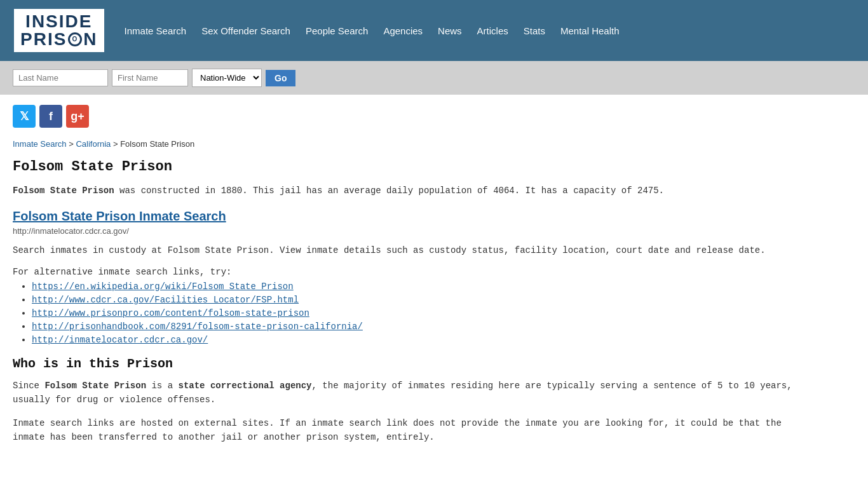 This screenshot has height=488, width=868. I want to click on nav-news: News, so click(450, 30).